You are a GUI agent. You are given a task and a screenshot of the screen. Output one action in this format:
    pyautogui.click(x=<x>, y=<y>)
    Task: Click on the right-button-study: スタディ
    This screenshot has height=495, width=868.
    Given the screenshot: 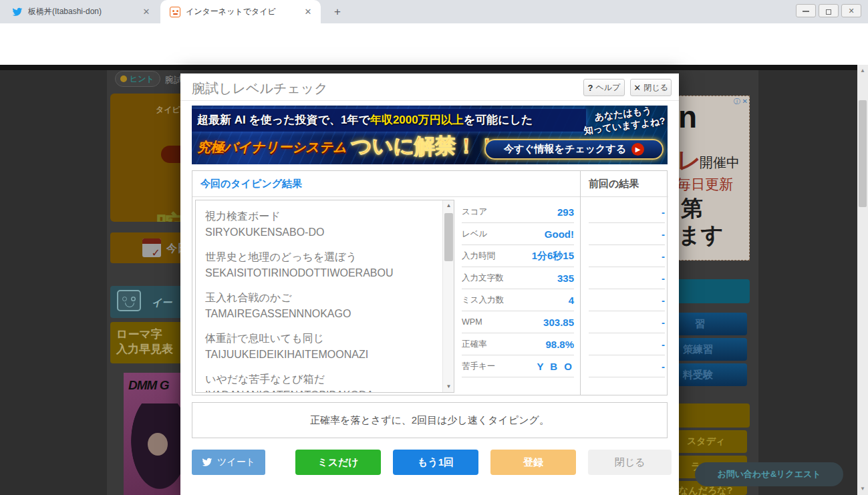 What is the action you would take?
    pyautogui.click(x=708, y=442)
    